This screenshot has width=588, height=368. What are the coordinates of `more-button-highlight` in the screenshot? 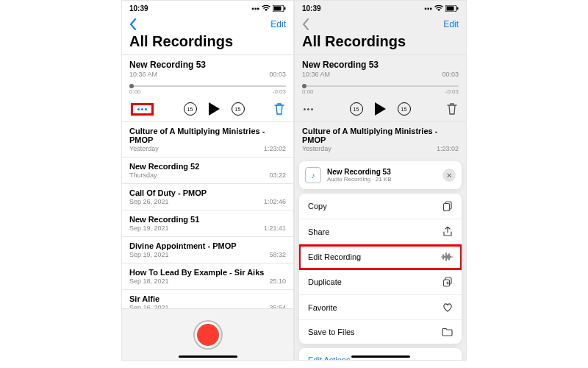 It's located at (143, 109).